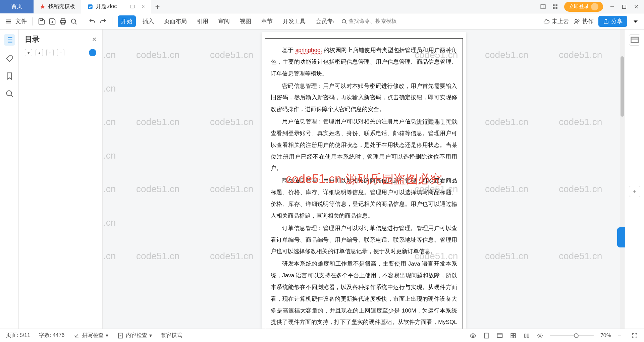  Describe the element at coordinates (9, 94) in the screenshot. I see `search-panel-icon` at that location.